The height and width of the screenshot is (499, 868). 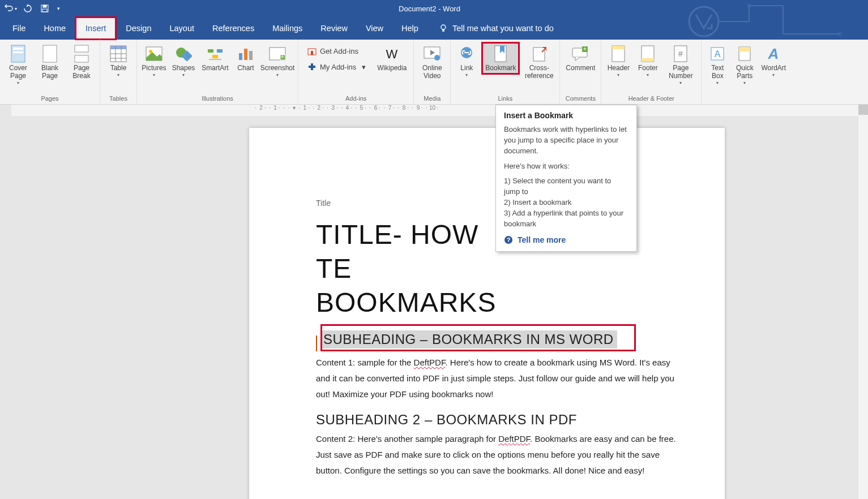 What do you see at coordinates (581, 98) in the screenshot?
I see `group-label-comments: Comments` at bounding box center [581, 98].